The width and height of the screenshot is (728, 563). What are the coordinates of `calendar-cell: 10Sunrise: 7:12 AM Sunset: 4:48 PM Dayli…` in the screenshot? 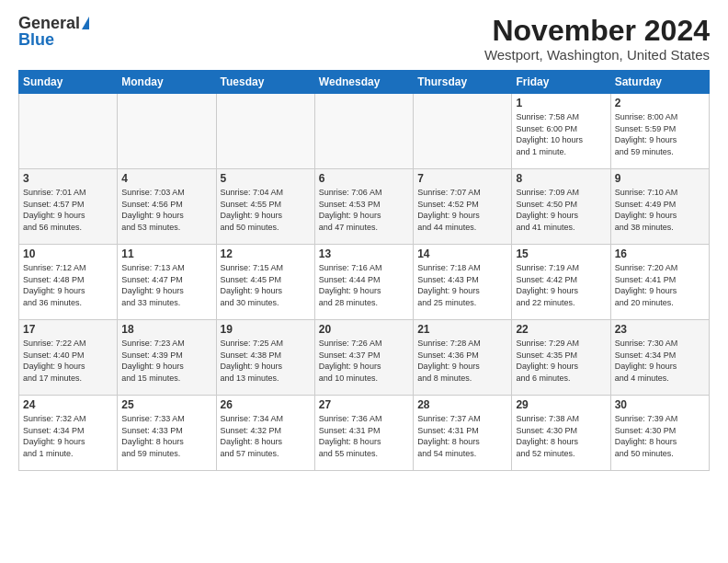 It's located at (68, 282).